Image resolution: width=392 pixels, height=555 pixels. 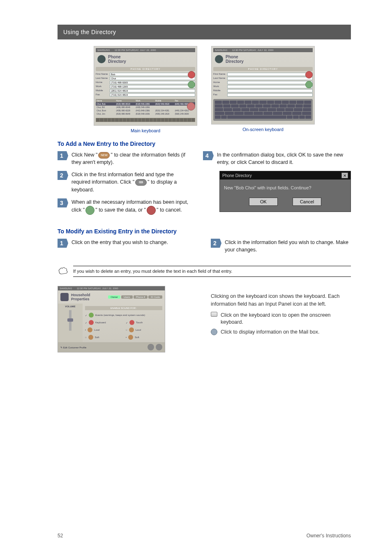 I want to click on confirmation-dialog: Phone Directory ✕ New "Bob Choi" with in…, so click(x=285, y=191).